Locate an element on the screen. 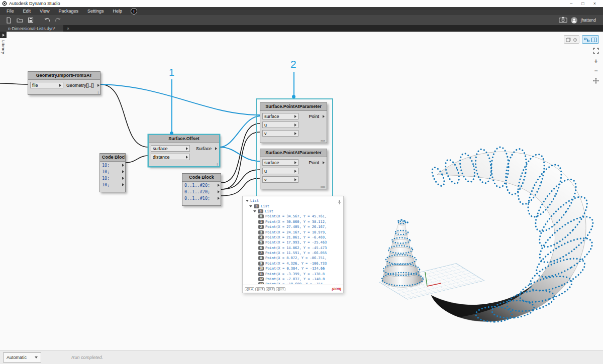  node-surface-pointatparameter-2: Surface.PointAtParameter surface u v Poi… is located at coordinates (293, 169).